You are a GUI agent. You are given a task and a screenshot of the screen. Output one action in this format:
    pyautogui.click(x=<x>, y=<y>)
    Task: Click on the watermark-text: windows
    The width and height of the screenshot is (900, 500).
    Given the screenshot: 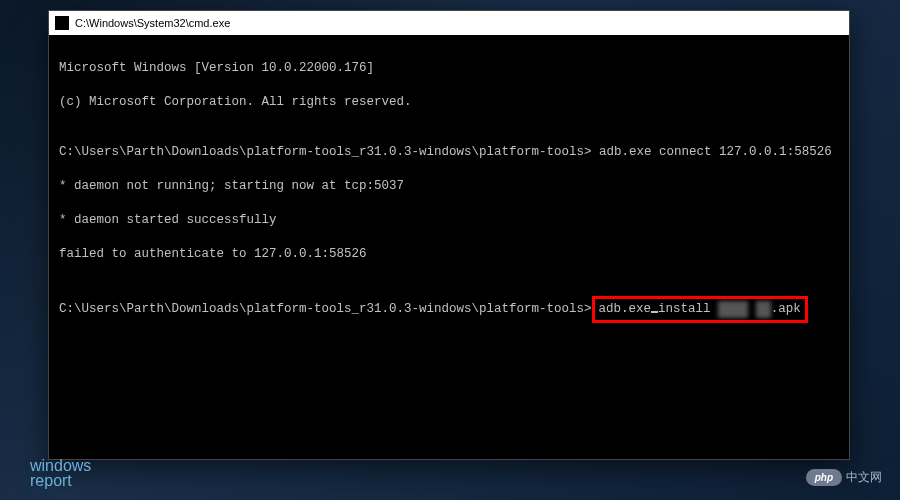 What is the action you would take?
    pyautogui.click(x=60, y=466)
    